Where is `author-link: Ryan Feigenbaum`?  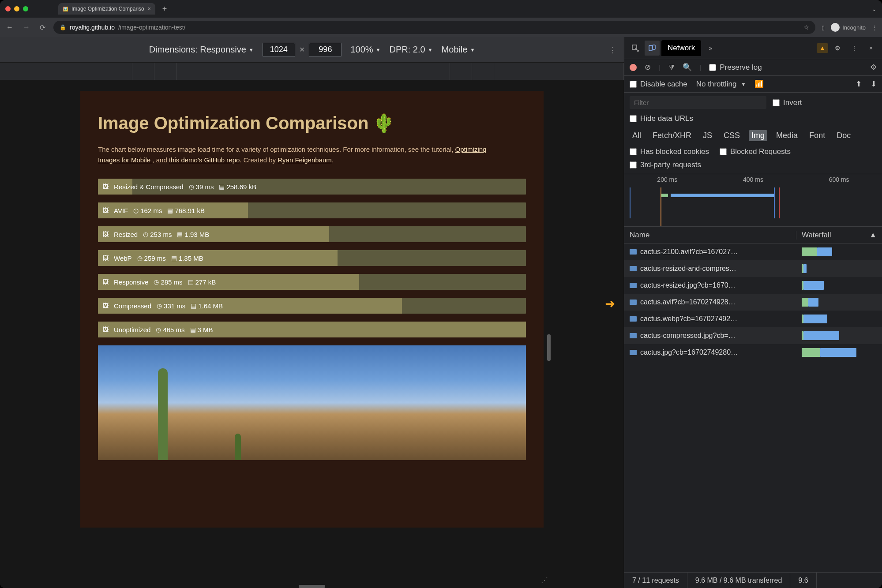 author-link: Ryan Feigenbaum is located at coordinates (304, 160).